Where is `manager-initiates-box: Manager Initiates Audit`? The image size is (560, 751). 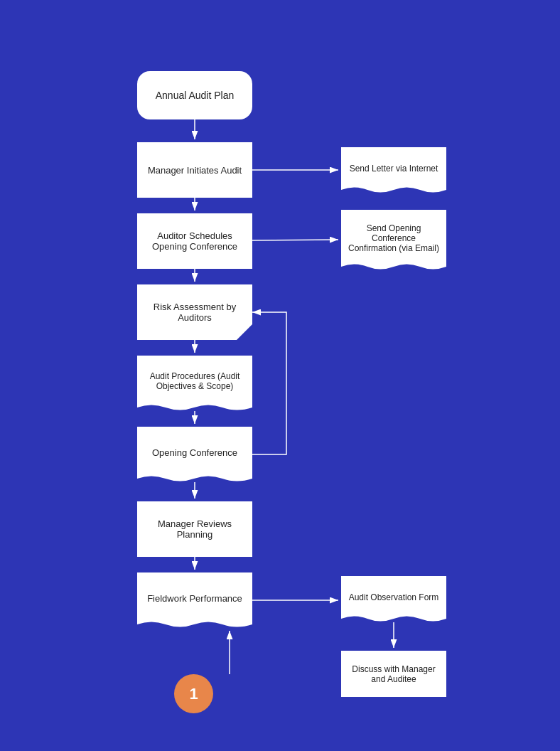 manager-initiates-box: Manager Initiates Audit is located at coordinates (195, 170).